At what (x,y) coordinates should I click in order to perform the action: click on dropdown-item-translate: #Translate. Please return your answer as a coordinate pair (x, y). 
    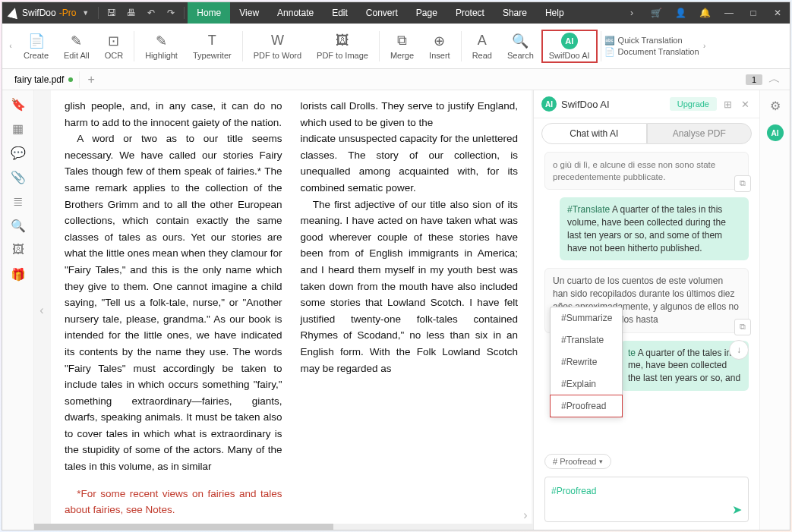
    Looking at the image, I should click on (586, 340).